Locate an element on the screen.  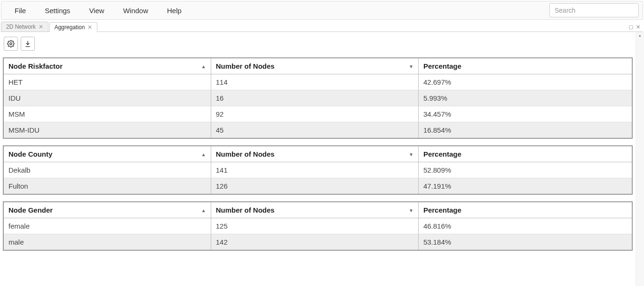
cell-group: Fulton is located at coordinates (107, 186).